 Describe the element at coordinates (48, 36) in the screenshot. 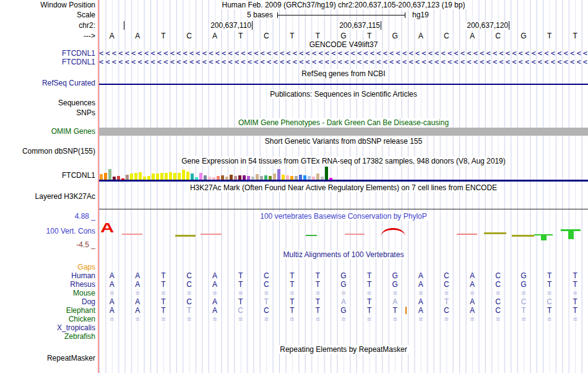

I see `strand-arrow-label: --->` at that location.